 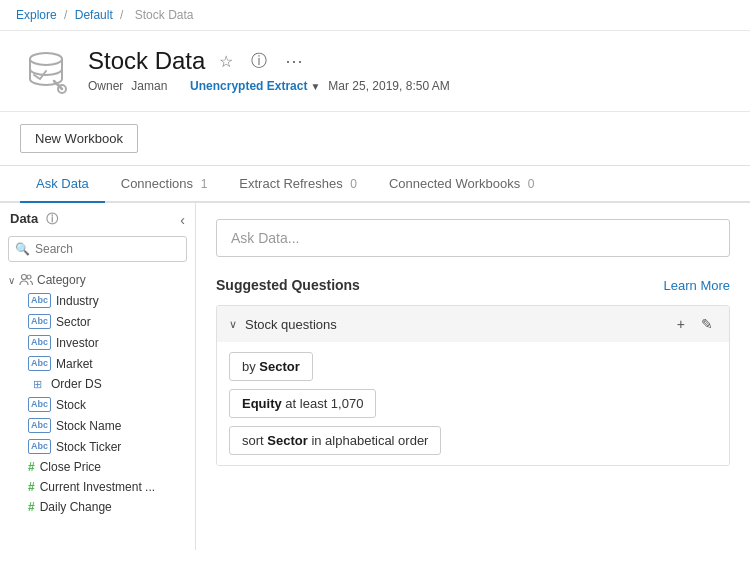 What do you see at coordinates (182, 220) in the screenshot?
I see `collapse-panel-button: ‹` at bounding box center [182, 220].